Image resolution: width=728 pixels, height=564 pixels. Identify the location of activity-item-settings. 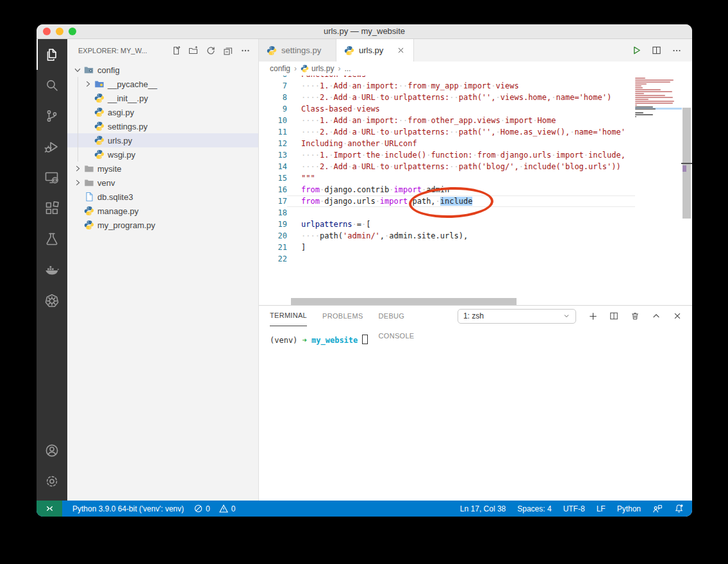
(52, 481).